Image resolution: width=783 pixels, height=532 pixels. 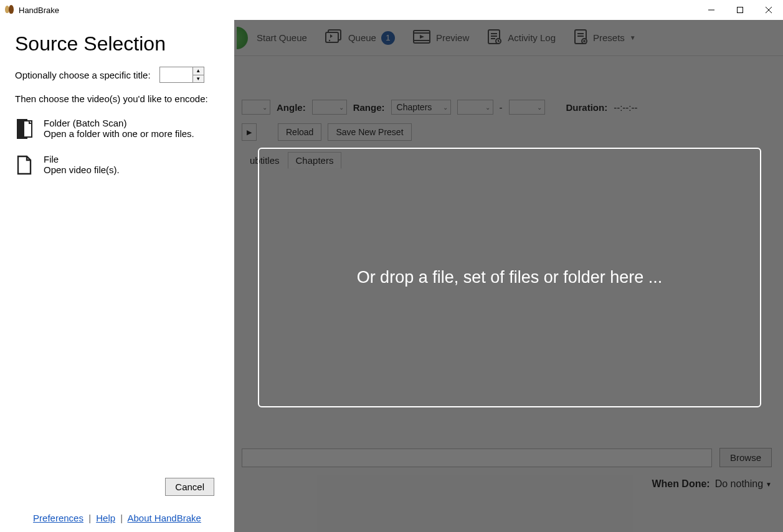 What do you see at coordinates (82, 159) in the screenshot?
I see `open-file-title: File` at bounding box center [82, 159].